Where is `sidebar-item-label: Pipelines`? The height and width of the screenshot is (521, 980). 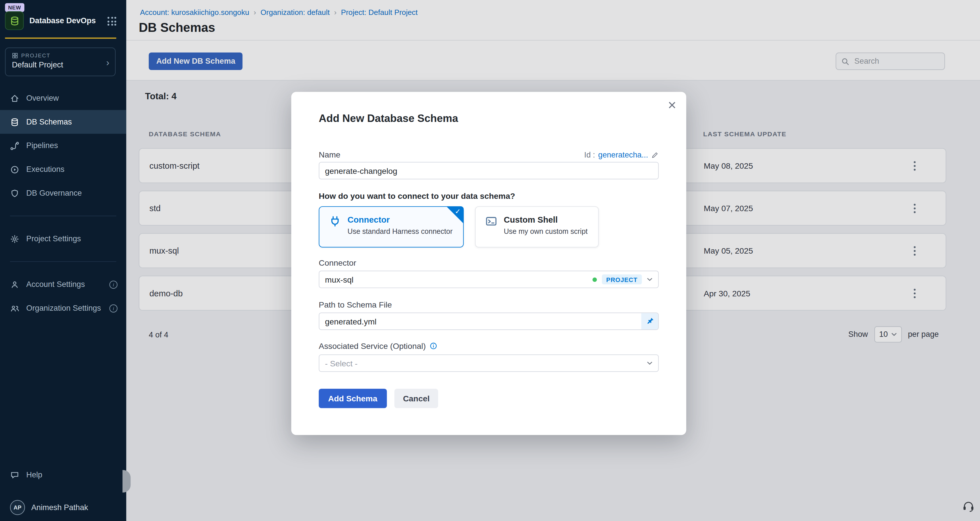
sidebar-item-label: Pipelines is located at coordinates (42, 145).